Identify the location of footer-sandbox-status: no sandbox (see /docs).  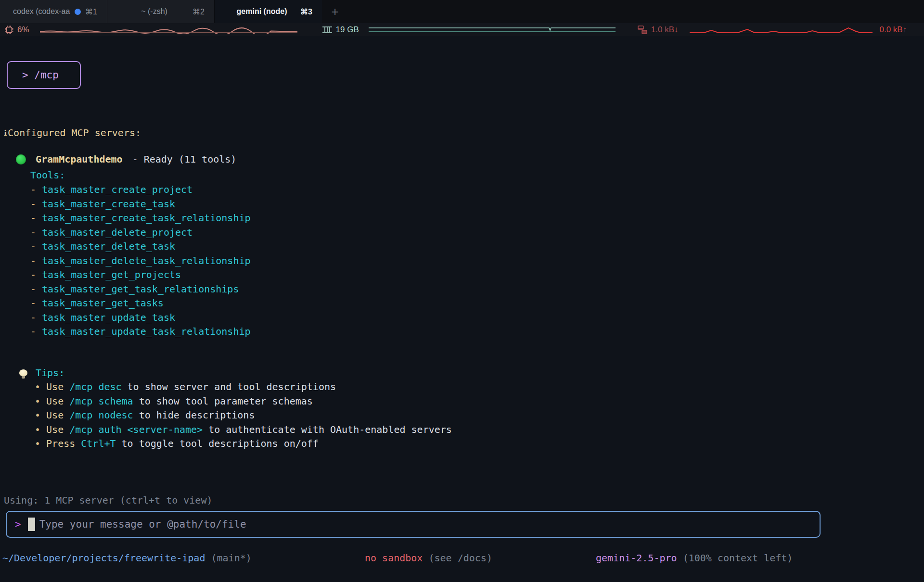
(428, 558).